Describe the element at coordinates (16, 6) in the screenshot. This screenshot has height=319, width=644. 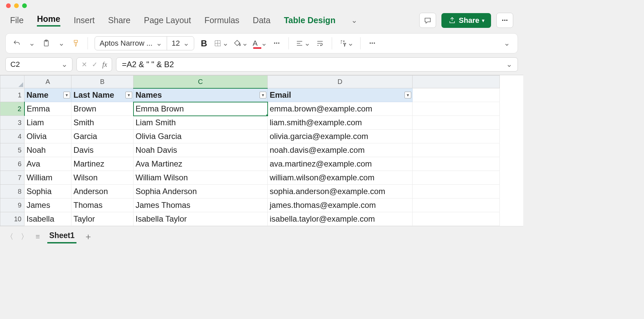
I see `minimize-window-icon` at that location.